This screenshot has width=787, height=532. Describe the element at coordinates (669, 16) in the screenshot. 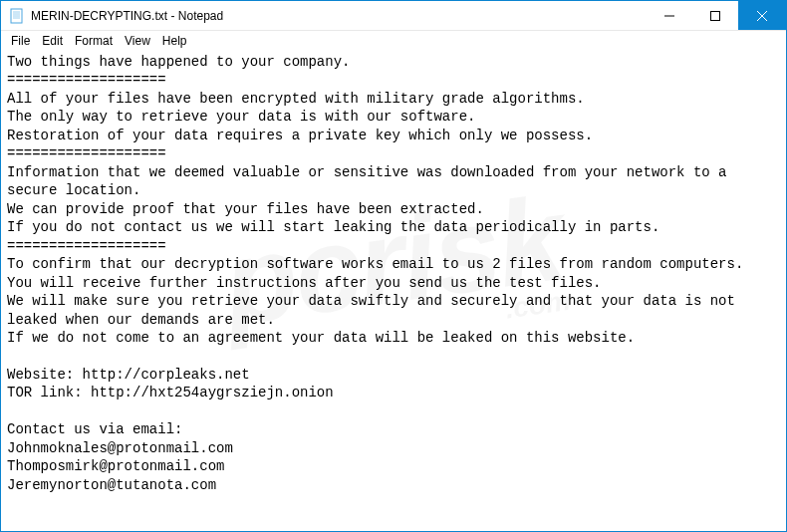

I see `minimize-button` at that location.